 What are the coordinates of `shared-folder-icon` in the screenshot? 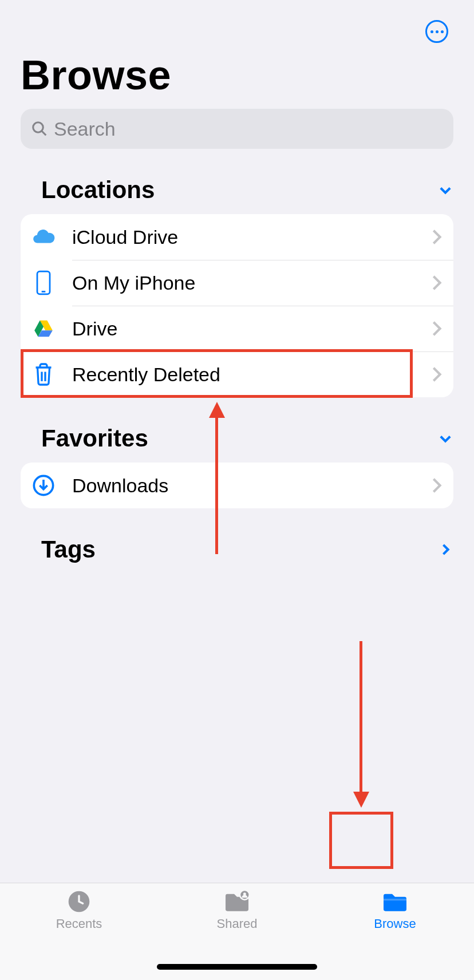 It's located at (237, 902).